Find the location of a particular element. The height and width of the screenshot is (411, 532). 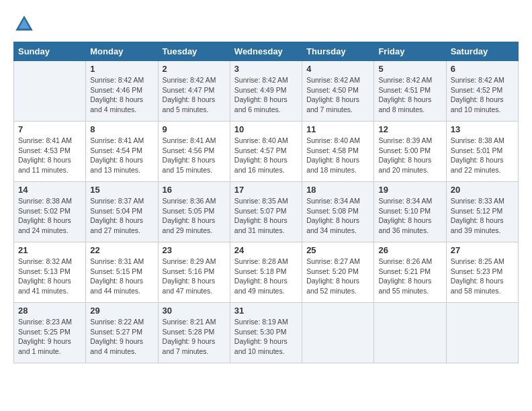

calendar-cell: 2Sunrise: 8:42 AM Sunset: 4:47 PM Daylig… is located at coordinates (193, 91).